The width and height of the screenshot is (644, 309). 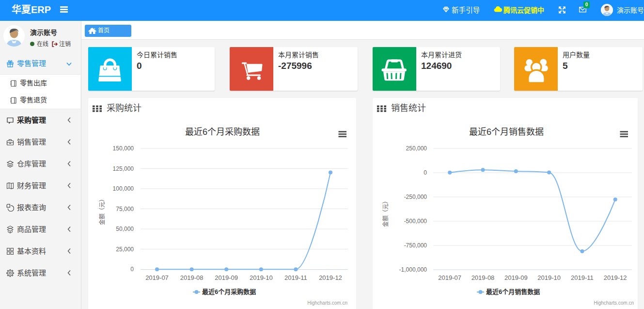 I want to click on svg-text: -1,000,000, so click(x=413, y=270).